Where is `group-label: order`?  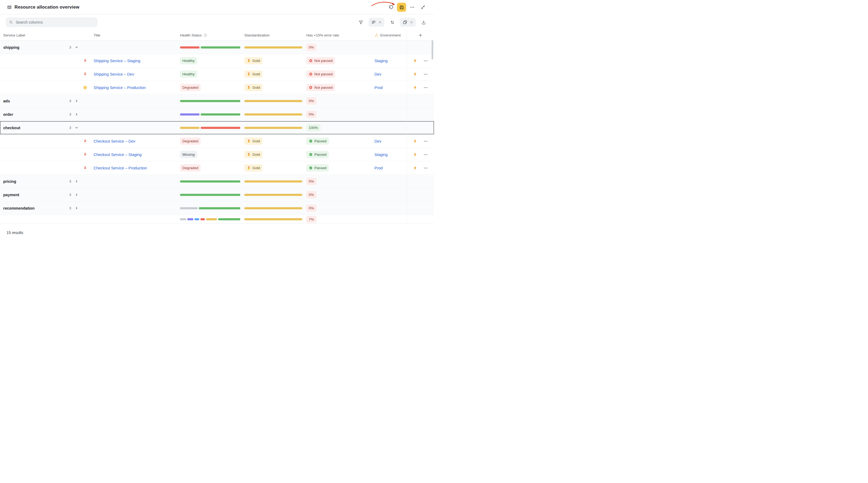 group-label: order is located at coordinates (8, 115).